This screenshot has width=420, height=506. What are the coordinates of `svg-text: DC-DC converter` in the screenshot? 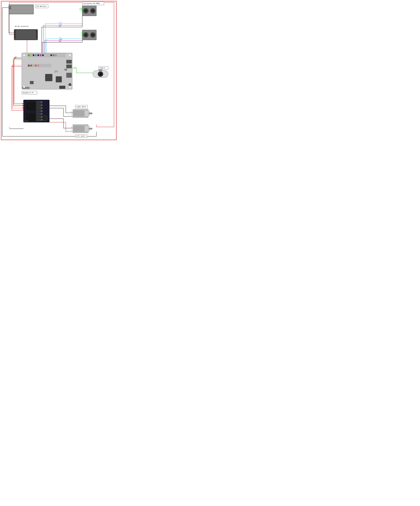 It's located at (22, 27).